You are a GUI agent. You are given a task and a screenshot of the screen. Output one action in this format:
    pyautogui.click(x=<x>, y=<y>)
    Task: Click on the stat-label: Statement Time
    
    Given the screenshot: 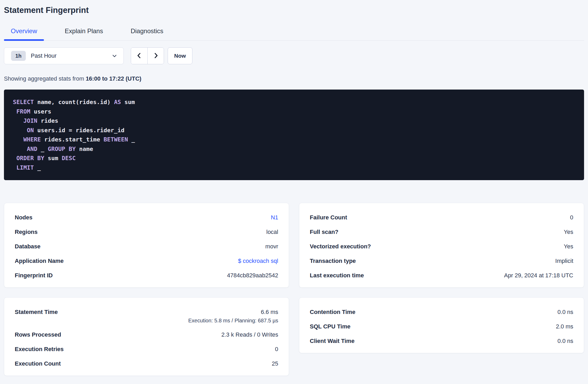 What is the action you would take?
    pyautogui.click(x=36, y=312)
    